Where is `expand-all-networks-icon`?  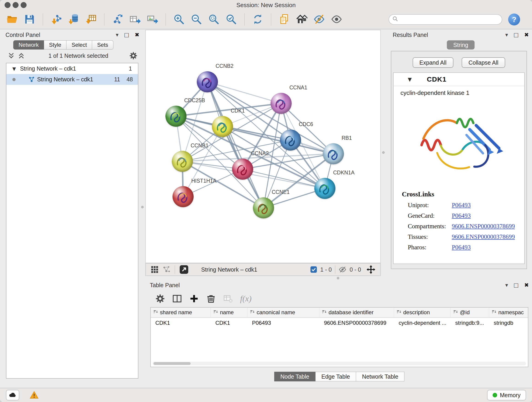 expand-all-networks-icon is located at coordinates (21, 56).